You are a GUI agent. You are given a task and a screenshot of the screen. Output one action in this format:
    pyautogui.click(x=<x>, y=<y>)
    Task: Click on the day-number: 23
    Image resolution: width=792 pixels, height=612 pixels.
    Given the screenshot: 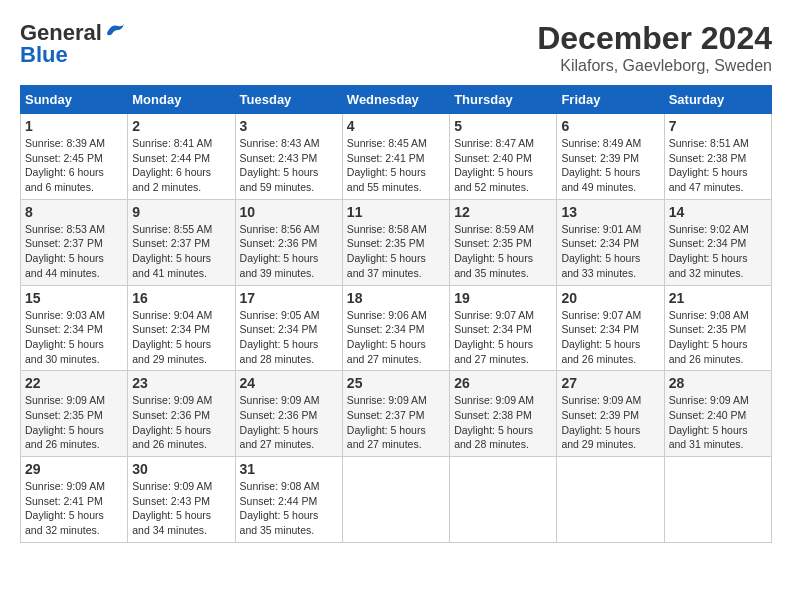 What is the action you would take?
    pyautogui.click(x=181, y=383)
    